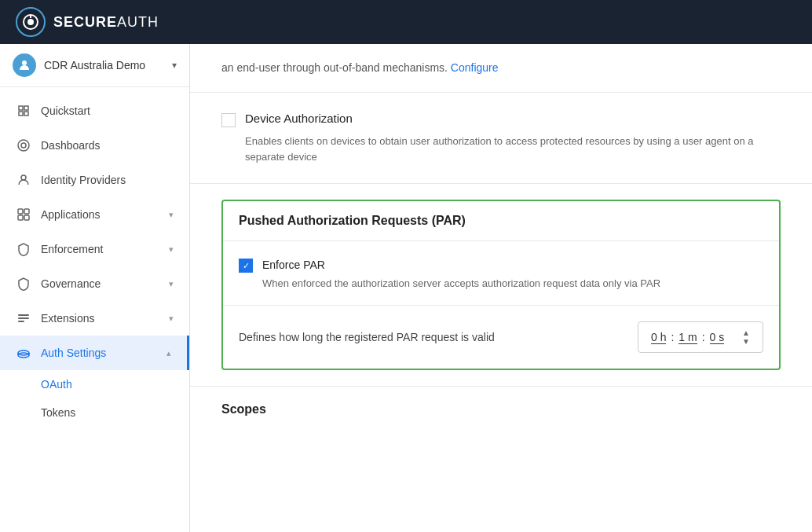 The width and height of the screenshot is (812, 532). What do you see at coordinates (24, 318) in the screenshot?
I see `extensions-icon` at bounding box center [24, 318].